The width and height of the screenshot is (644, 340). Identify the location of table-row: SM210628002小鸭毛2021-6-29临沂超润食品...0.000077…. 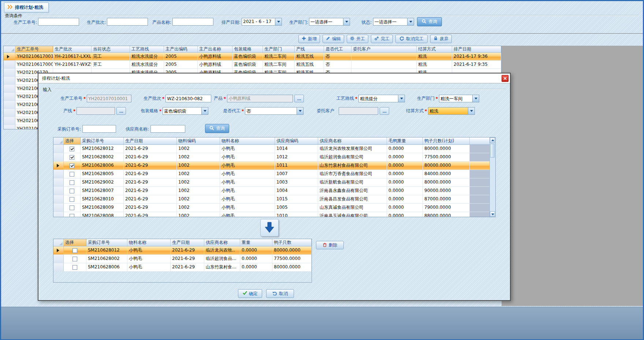
(182, 259).